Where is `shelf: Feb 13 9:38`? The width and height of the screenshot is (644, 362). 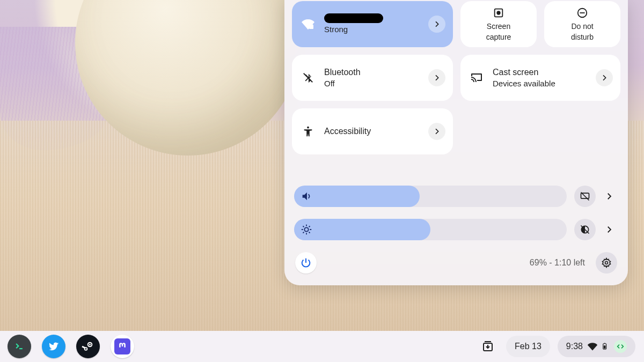
shelf: Feb 13 9:38 is located at coordinates (322, 346).